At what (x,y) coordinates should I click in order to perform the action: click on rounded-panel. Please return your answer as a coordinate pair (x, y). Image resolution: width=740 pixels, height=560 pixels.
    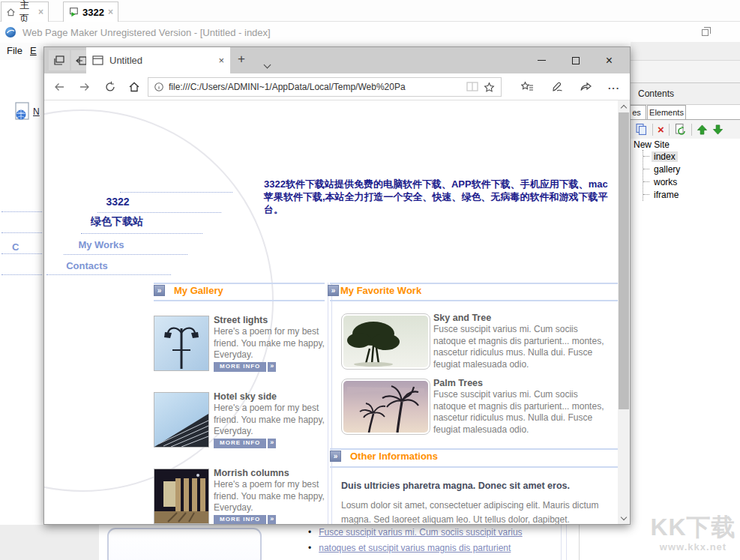
    Looking at the image, I should click on (184, 544).